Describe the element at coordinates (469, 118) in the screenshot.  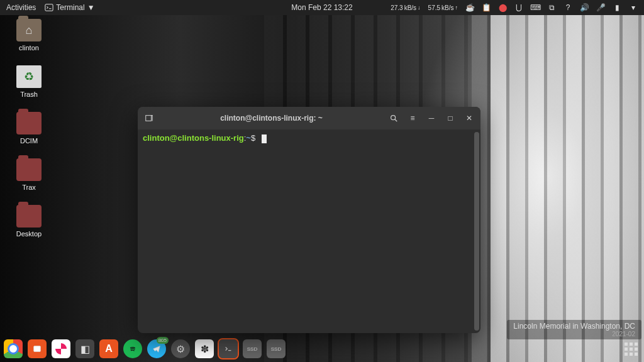
I see `close-button: ✕` at that location.